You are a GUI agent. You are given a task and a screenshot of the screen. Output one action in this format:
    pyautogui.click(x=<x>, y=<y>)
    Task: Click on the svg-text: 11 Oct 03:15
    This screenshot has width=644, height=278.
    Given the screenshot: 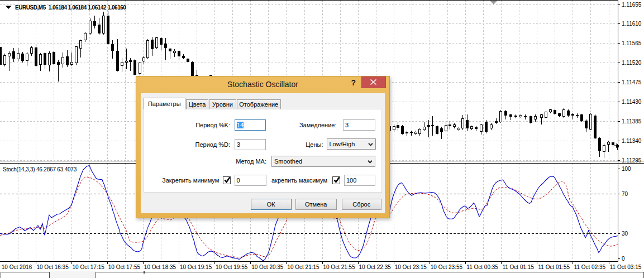 What is the action you would take?
    pyautogui.click(x=626, y=267)
    